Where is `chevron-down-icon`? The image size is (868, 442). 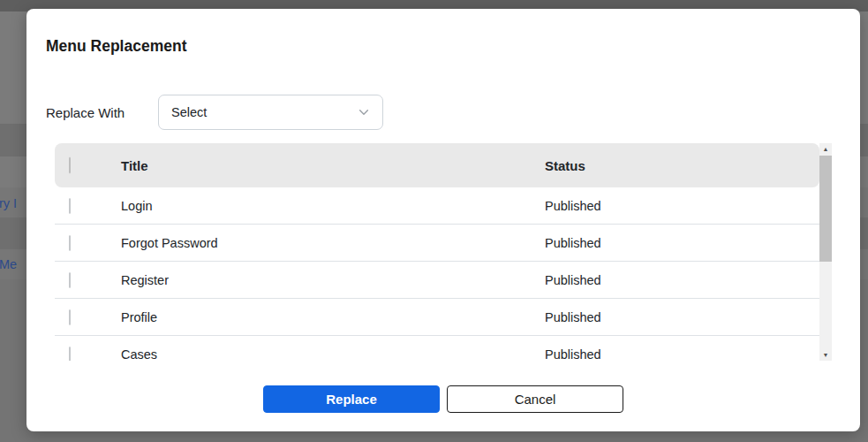 chevron-down-icon is located at coordinates (364, 112).